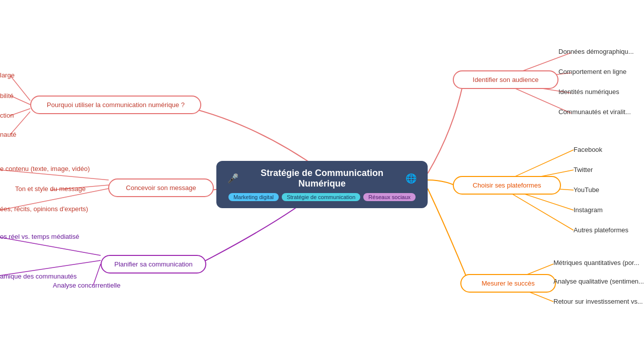  What do you see at coordinates (50, 189) in the screenshot?
I see `leaf-ton: Ton et style du message` at bounding box center [50, 189].